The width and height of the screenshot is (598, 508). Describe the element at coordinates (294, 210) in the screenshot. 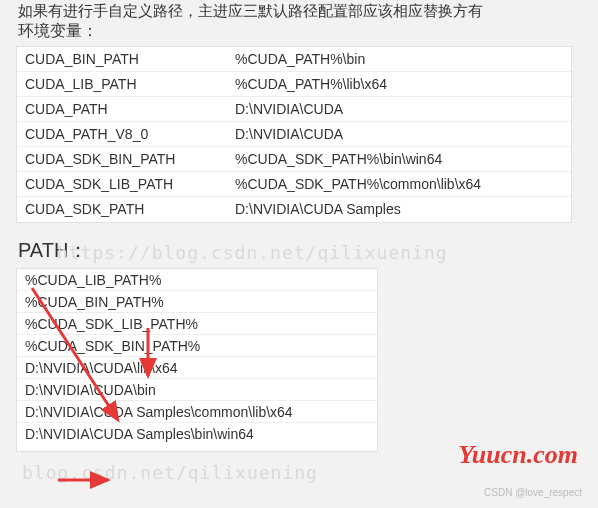

I see `table-row: CUDA_SDK_PATH D:\NVIDIA\CUDA Samples` at that location.